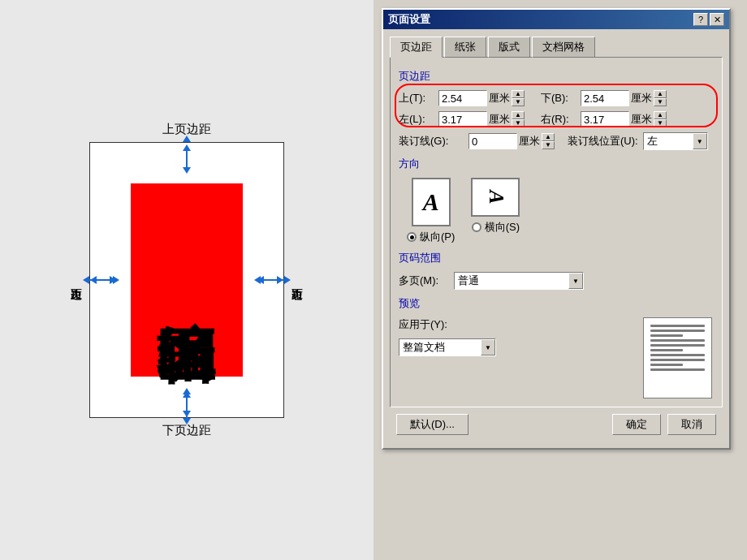  Describe the element at coordinates (431, 202) in the screenshot. I see `portrait-icon: A` at that location.